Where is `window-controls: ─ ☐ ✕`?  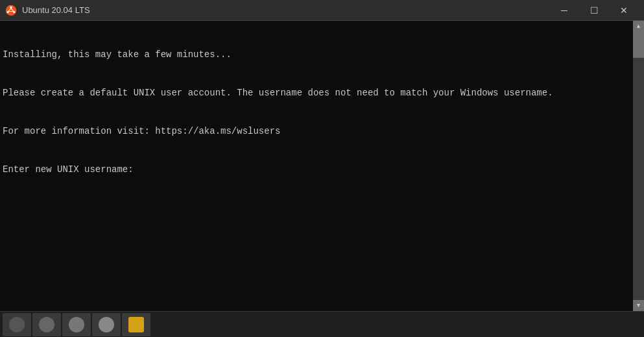
window-controls: ─ ☐ ✕ is located at coordinates (594, 10).